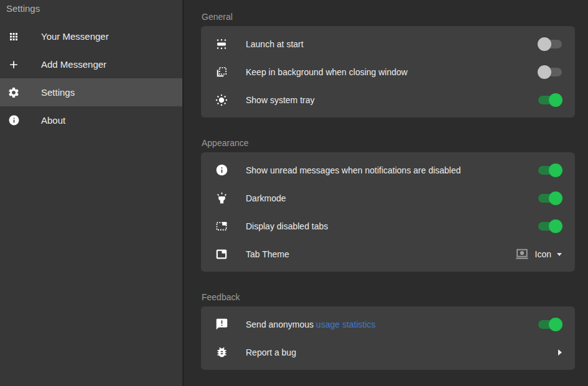 The image size is (588, 386). Describe the element at coordinates (392, 44) in the screenshot. I see `setting-label: Launch at start` at that location.